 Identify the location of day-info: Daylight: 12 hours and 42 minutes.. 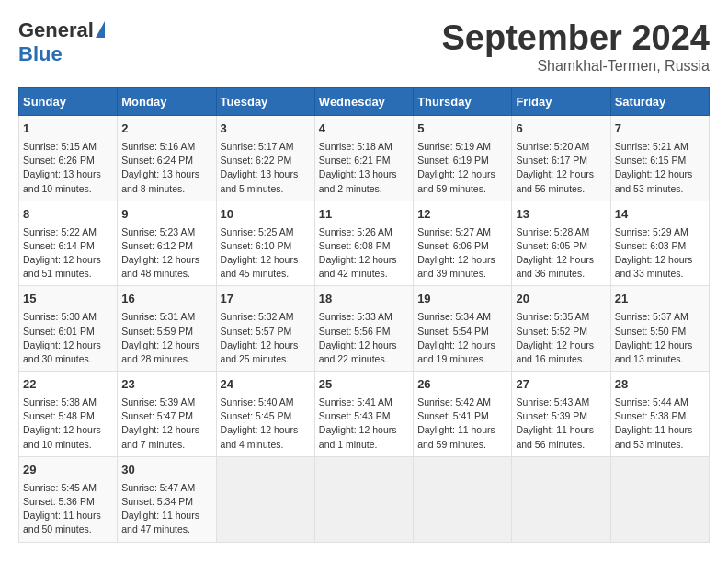
(364, 267).